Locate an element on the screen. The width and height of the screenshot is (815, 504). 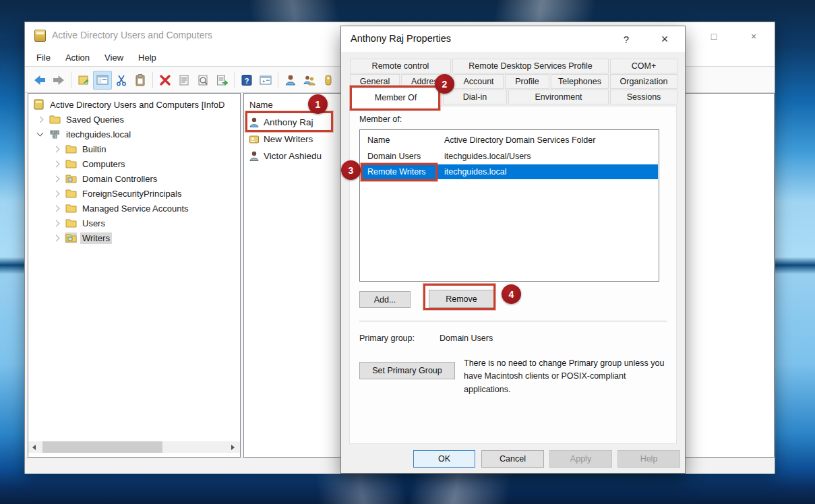
tree-item-builtin: Builtin is located at coordinates (134, 149).